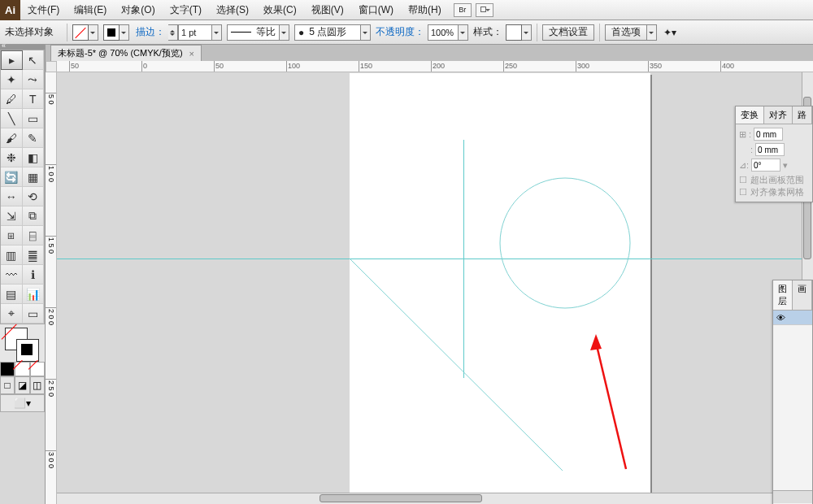 The image size is (813, 504). What do you see at coordinates (44, 10) in the screenshot?
I see `menu-file: 文件(F)` at bounding box center [44, 10].